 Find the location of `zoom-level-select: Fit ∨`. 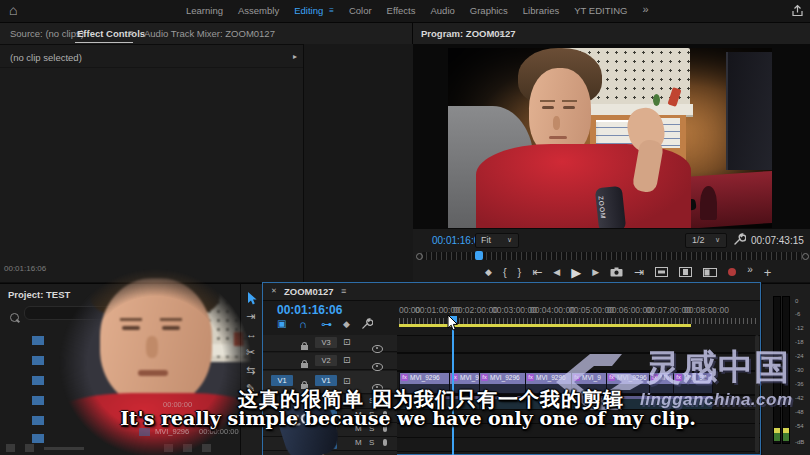

zoom-level-select: Fit ∨ is located at coordinates (497, 240).